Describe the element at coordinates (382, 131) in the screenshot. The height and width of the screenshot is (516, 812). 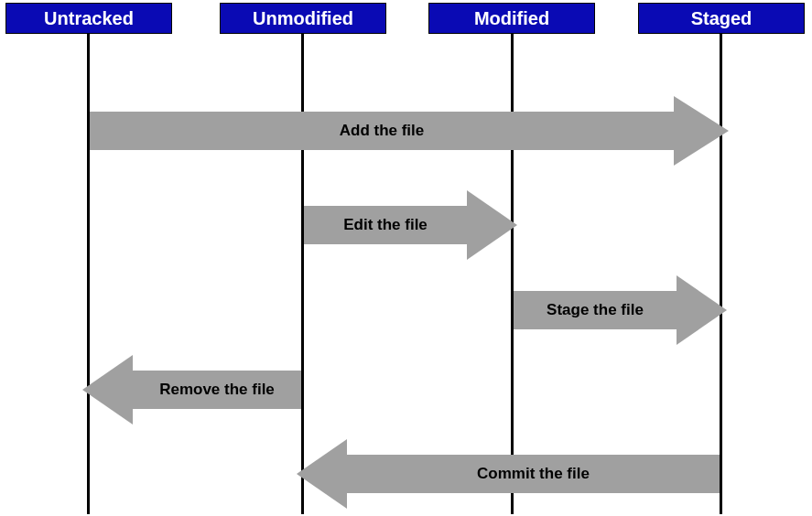
I see `arrow-add-file: Add the file` at that location.